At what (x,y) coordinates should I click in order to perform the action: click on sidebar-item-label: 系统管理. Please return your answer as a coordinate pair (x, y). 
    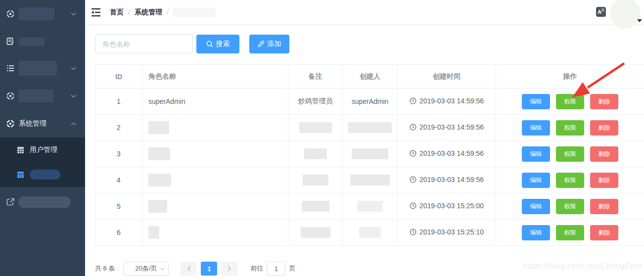
    Looking at the image, I should click on (33, 124).